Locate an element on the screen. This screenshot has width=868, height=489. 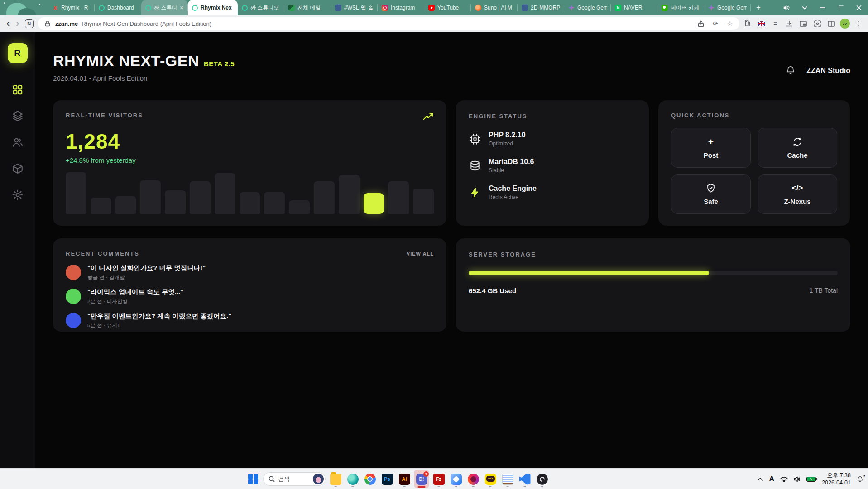
sidebar-item-dashboard is located at coordinates (18, 90).